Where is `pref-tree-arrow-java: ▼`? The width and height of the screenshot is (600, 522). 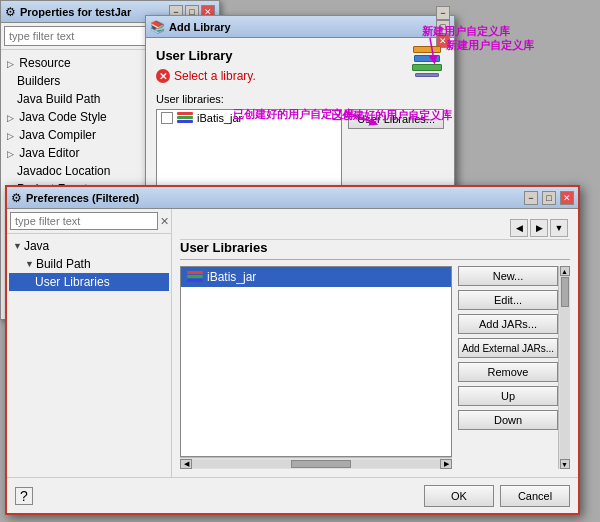 pref-tree-arrow-java: ▼ is located at coordinates (18, 246).